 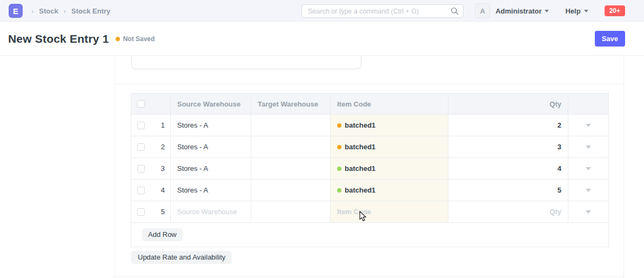 What do you see at coordinates (151, 212) in the screenshot?
I see `row-select-cell: 5` at bounding box center [151, 212].